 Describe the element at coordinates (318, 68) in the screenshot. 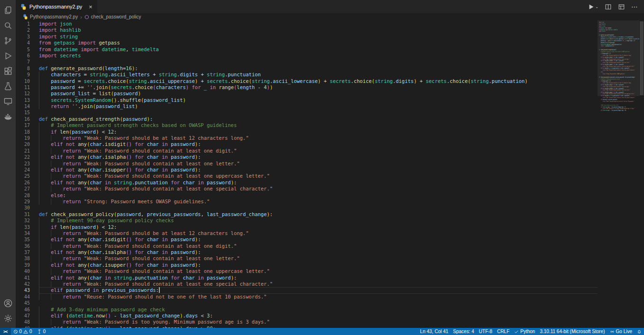

I see `line-content: def generate_password(length=16):` at that location.